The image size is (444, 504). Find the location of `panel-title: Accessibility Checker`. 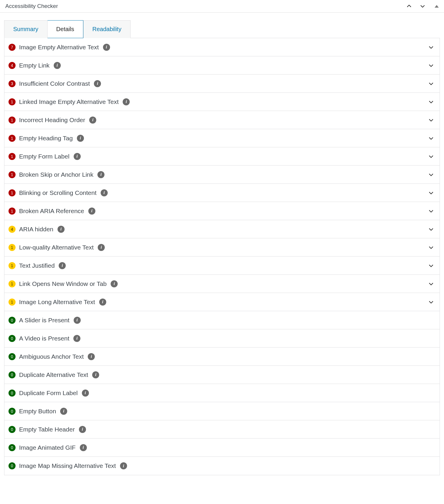

panel-title: Accessibility Checker is located at coordinates (32, 6).